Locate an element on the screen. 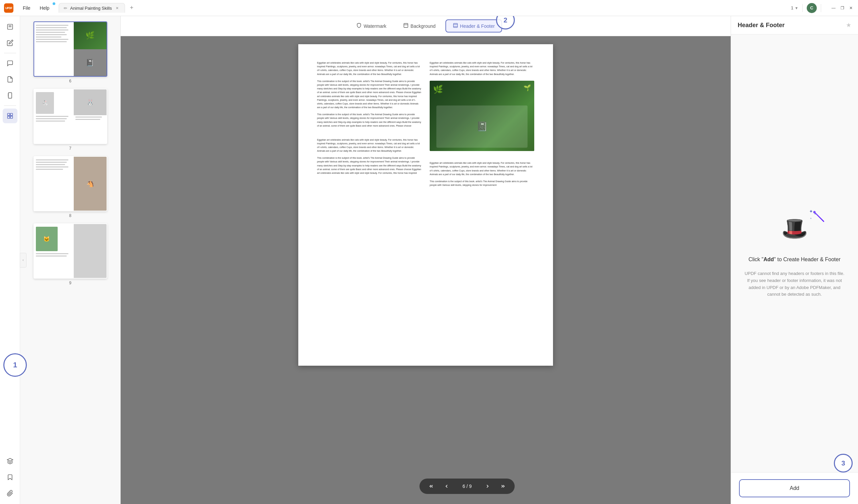 The width and height of the screenshot is (858, 504). pdf-left-column: Egyptian art celebrates animals like cat… is located at coordinates (369, 205).